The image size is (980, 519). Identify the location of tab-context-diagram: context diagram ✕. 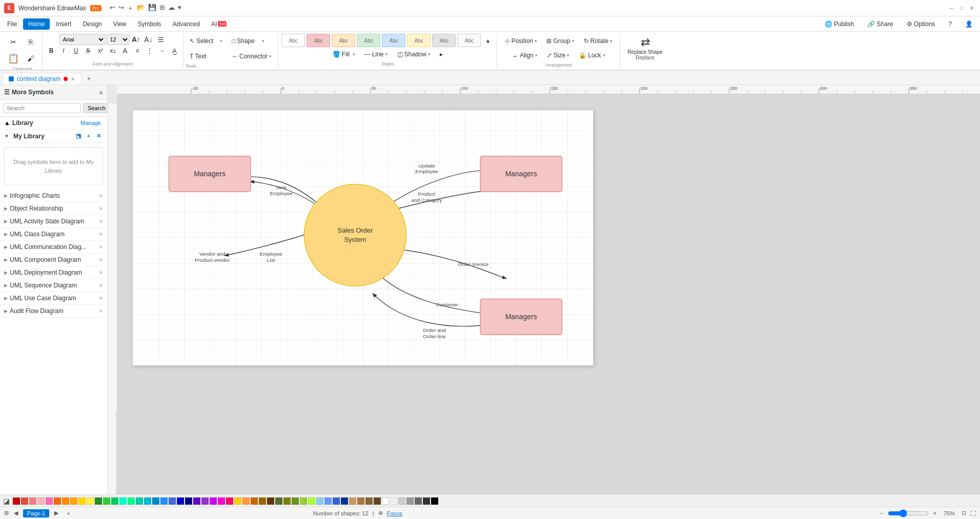
(42, 79).